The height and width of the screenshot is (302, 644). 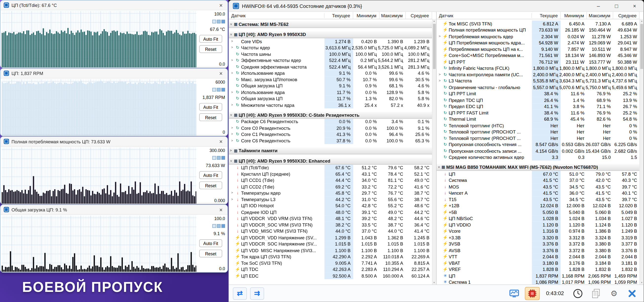 I want to click on sensor-row: ⚡ЦП TDC42.263 A2.283 A110.294 A22.257 A, so click(x=330, y=269).